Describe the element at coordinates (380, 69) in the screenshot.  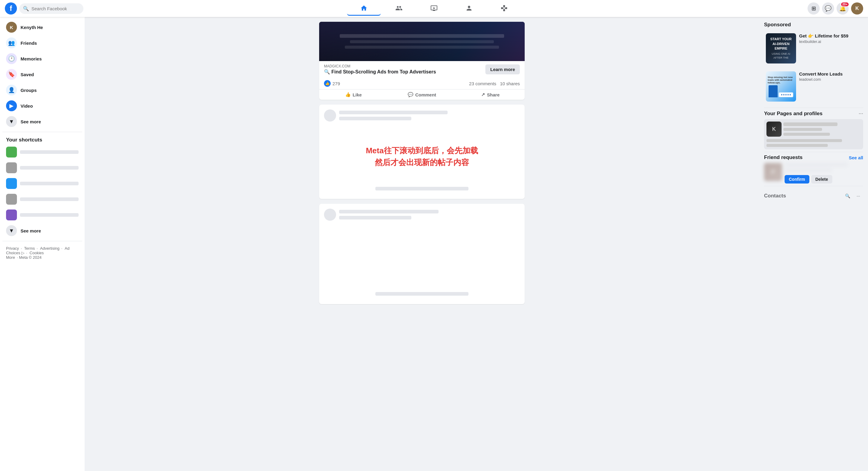
I see `ad-source-info: MADGICX.COM 🔍 Find Stop-Scrolling Ads fr…` at that location.